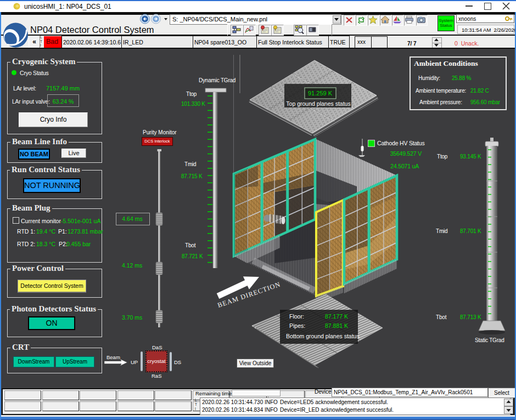 The height and width of the screenshot is (420, 516). What do you see at coordinates (336, 326) in the screenshot?
I see `svg-text: 87.881 K` at bounding box center [336, 326].